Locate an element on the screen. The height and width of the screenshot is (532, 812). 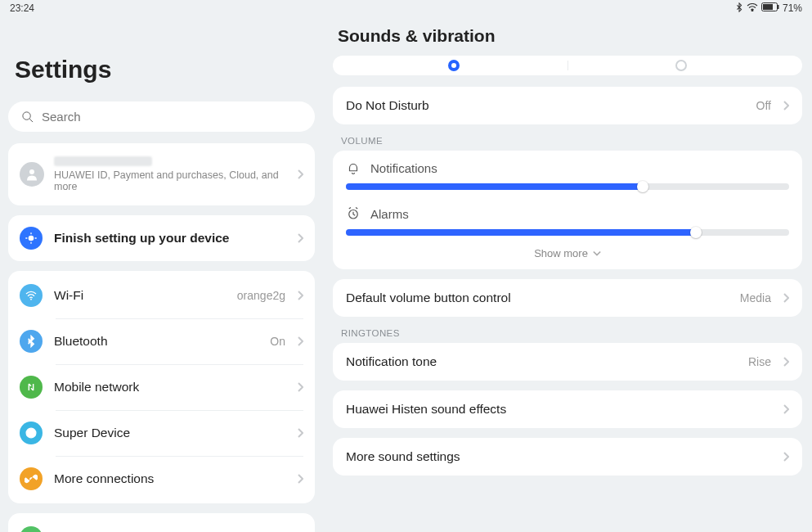
status-time: 23:24 is located at coordinates (22, 8).